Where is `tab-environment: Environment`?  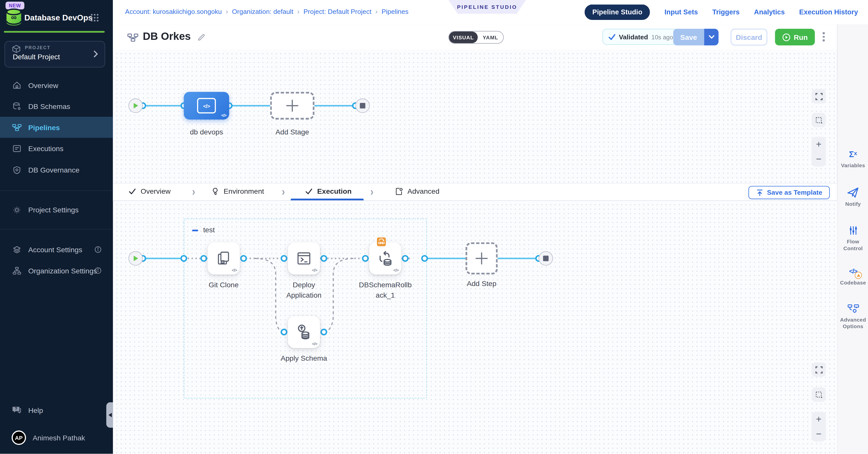 tab-environment: Environment is located at coordinates (238, 191).